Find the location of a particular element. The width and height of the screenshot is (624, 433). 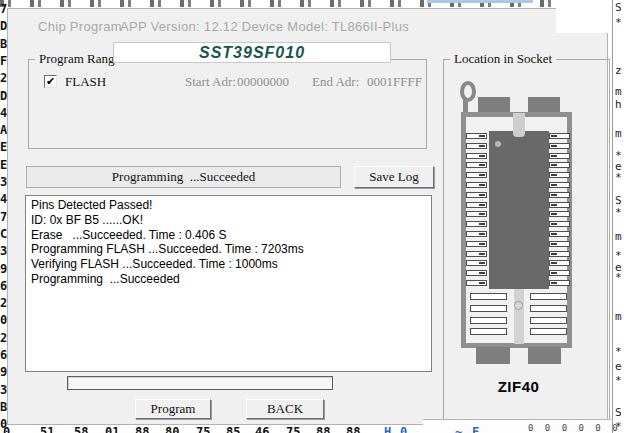

chip-pin1-dot is located at coordinates (498, 144).